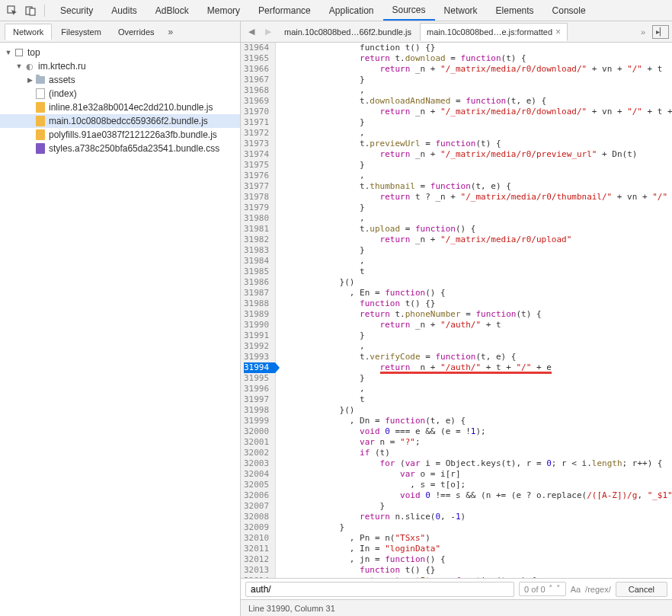 Image resolution: width=672 pixels, height=616 pixels. Describe the element at coordinates (643, 32) in the screenshot. I see `more-tabs-icon: »` at that location.